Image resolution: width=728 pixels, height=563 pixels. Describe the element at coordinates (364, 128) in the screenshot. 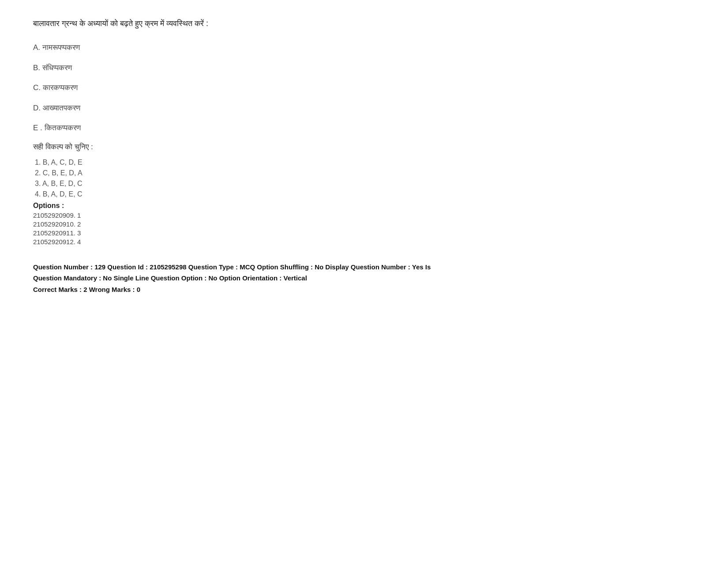

I see `option-e: E . कितकप्पकरण` at that location.